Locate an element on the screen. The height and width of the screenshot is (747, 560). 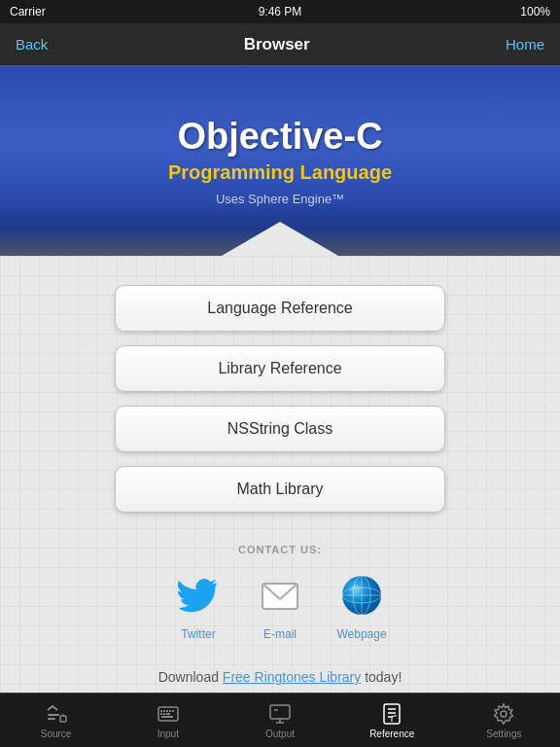
tab-reference-label: Reference is located at coordinates (392, 733).